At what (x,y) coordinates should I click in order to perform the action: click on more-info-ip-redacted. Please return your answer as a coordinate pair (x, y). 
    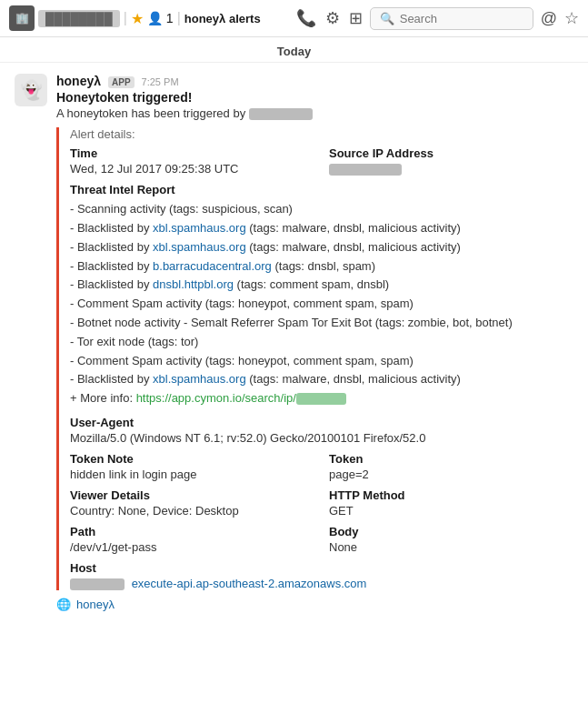
    Looking at the image, I should click on (322, 398).